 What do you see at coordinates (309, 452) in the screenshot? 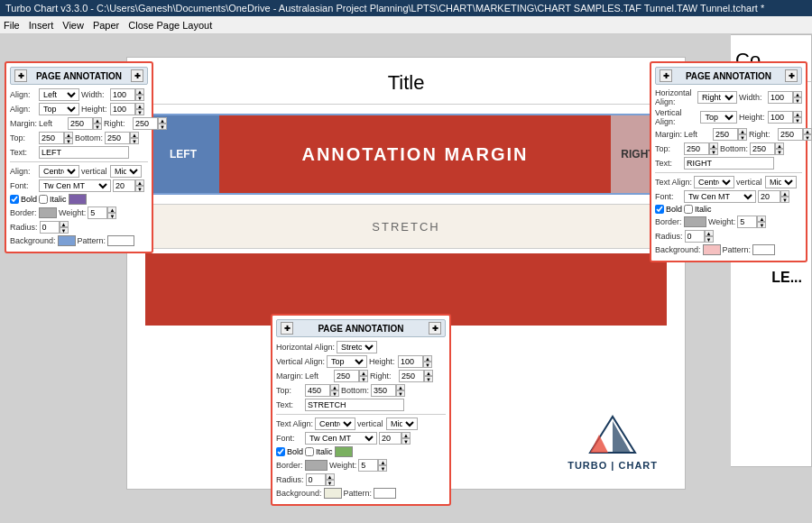
I see `b-italic-checkbox` at bounding box center [309, 452].